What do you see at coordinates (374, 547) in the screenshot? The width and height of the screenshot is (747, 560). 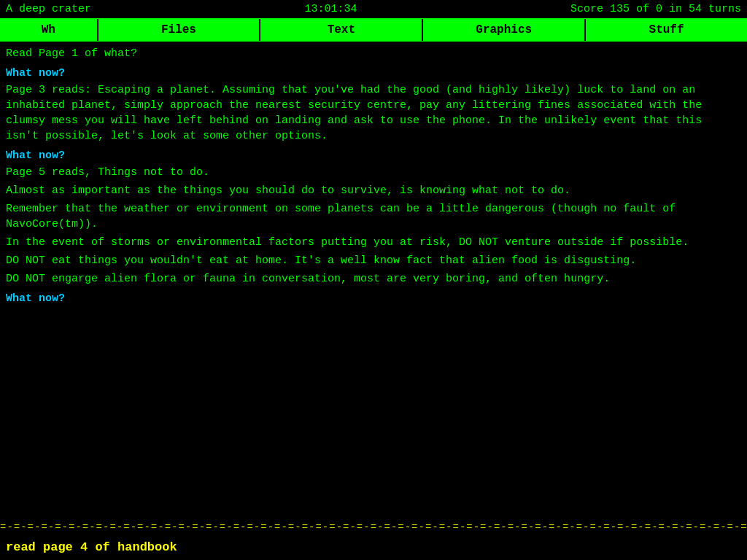 I see `input-bar: read page 4 of handbook` at bounding box center [374, 547].